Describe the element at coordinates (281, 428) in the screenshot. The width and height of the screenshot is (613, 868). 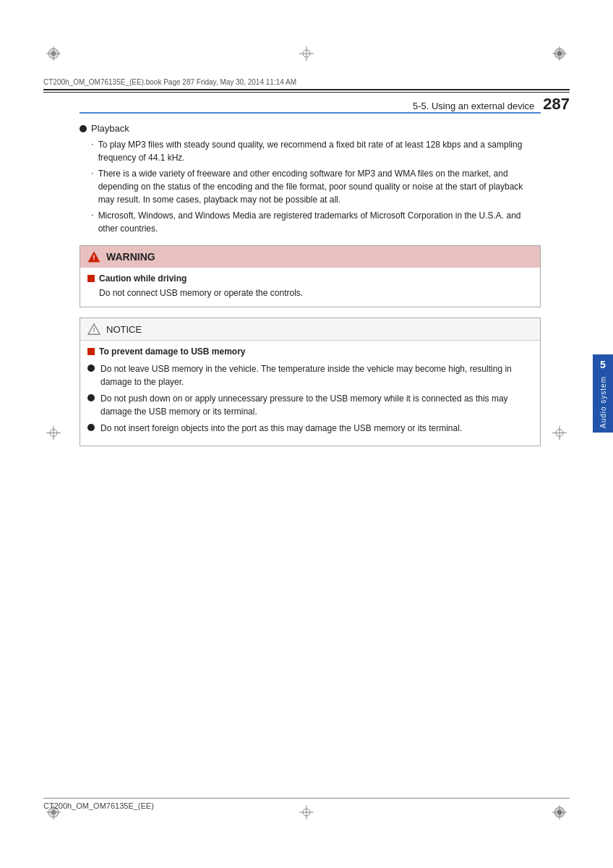
I see `notice-bullet-text-3: Do not insert foreign objects into the p…` at that location.